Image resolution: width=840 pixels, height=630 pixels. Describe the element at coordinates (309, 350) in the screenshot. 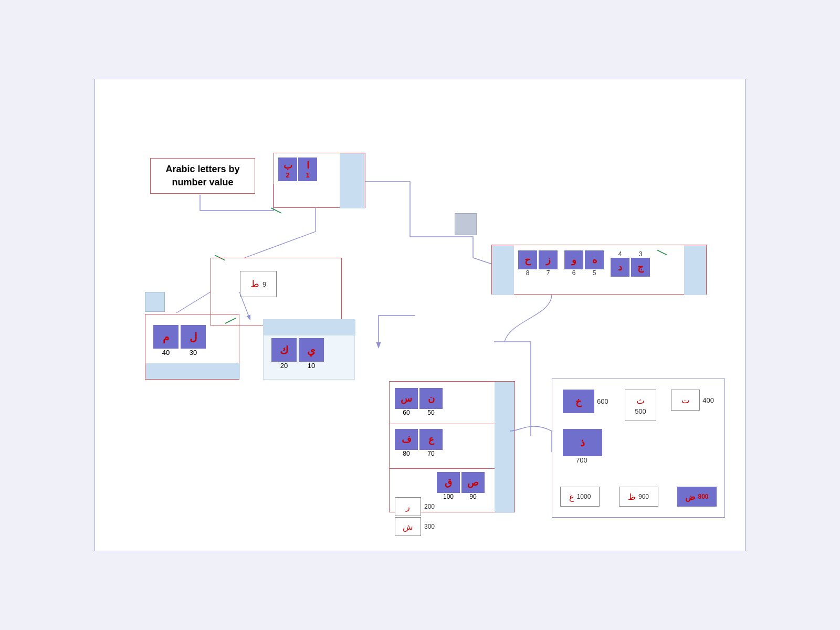

I see `group-10-20-box: ك 20 ي 10` at that location.